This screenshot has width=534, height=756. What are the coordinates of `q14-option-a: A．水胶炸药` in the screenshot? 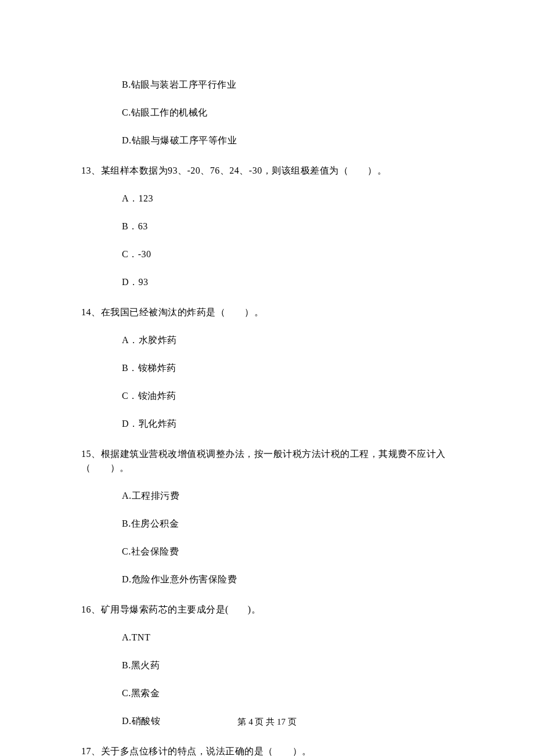 It's located at (287, 340).